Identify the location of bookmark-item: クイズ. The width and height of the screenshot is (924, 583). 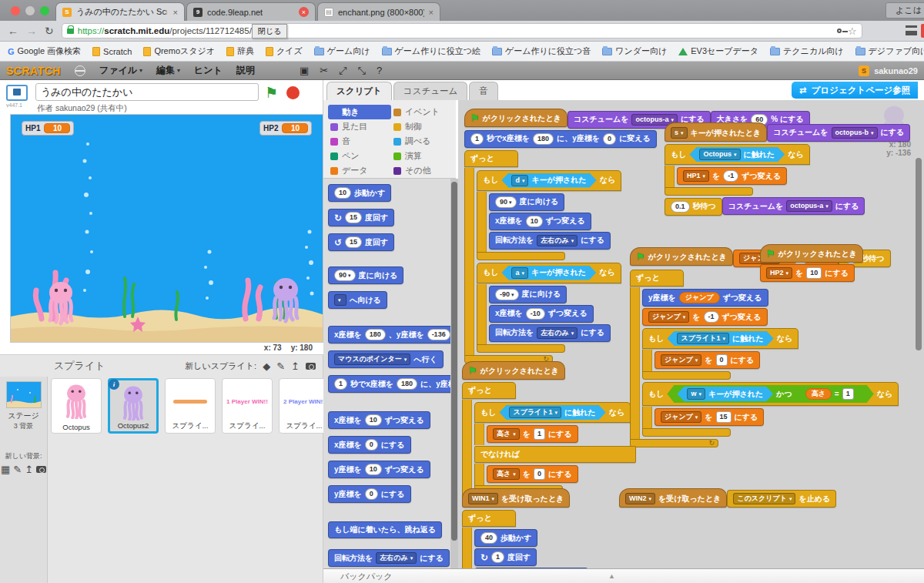
(284, 51).